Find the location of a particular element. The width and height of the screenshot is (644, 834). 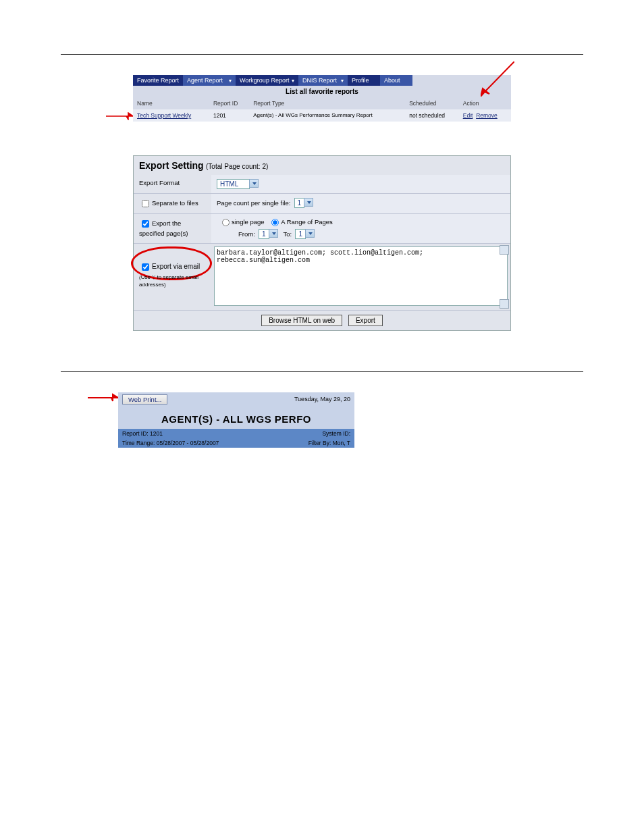

scrollbar-up-icon is located at coordinates (504, 250).